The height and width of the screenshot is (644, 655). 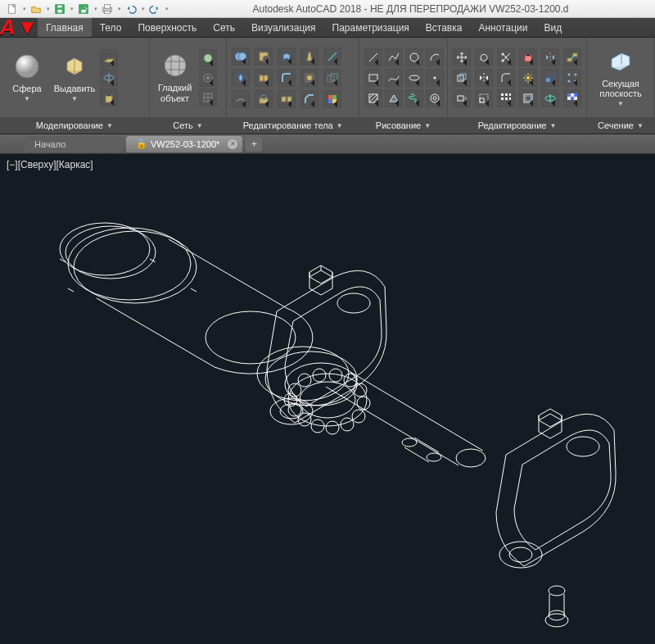 I want to click on panel-title-modeling: Моделирование▼, so click(x=75, y=125).